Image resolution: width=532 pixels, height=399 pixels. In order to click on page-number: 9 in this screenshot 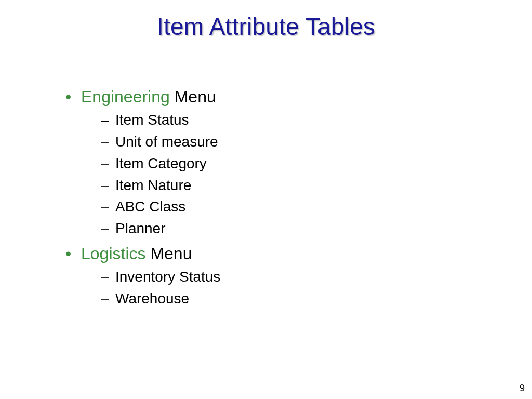, I will do `click(522, 389)`.